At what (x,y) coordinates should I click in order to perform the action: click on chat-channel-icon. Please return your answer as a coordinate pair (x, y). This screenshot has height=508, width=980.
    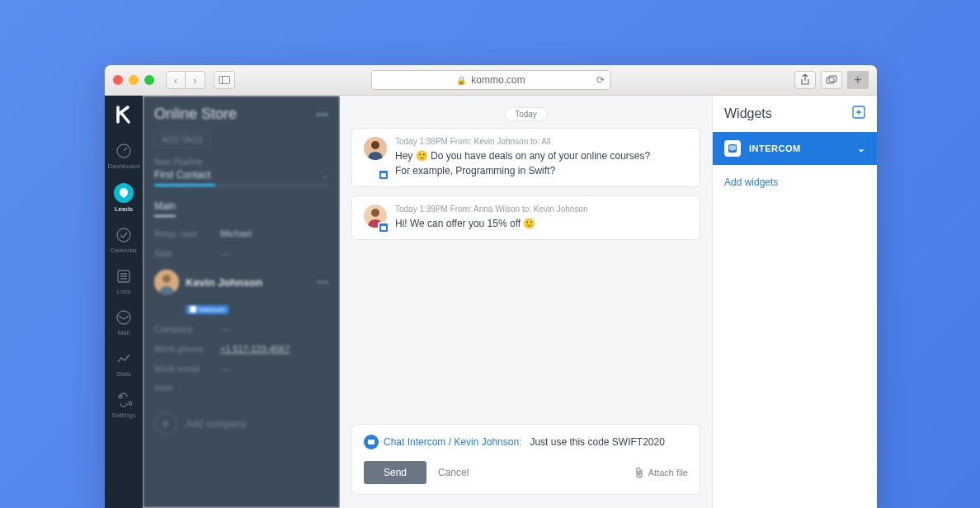
    Looking at the image, I should click on (371, 442).